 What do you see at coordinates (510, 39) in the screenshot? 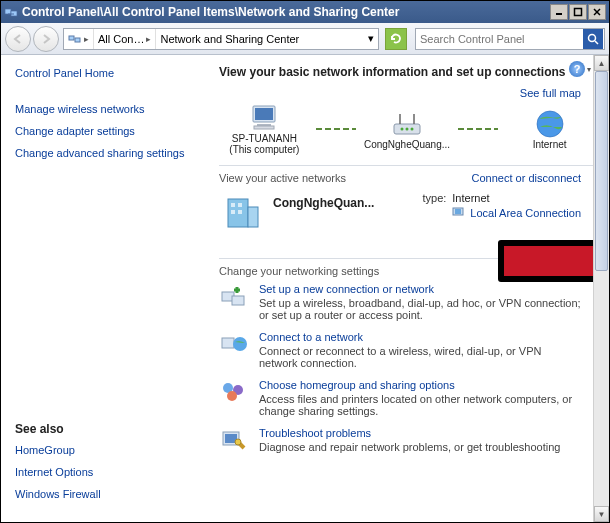
I see `search-box` at bounding box center [510, 39].